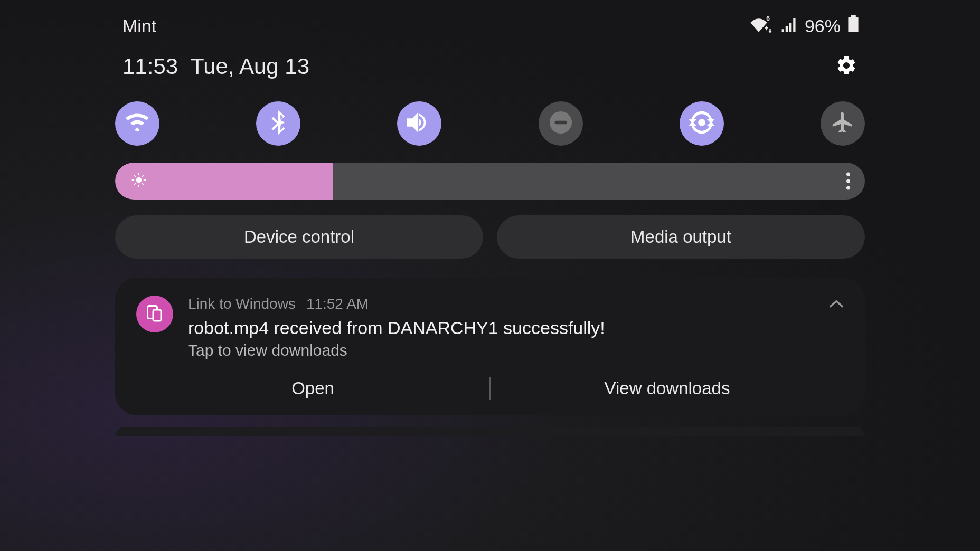  Describe the element at coordinates (490, 26) in the screenshot. I see `status-bar: Mint 6 96%` at that location.